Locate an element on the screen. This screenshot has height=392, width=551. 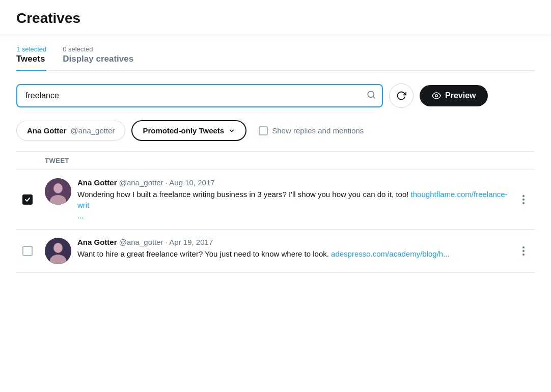
tweet-type-button: Promoted-only Tweets is located at coordinates (189, 130).